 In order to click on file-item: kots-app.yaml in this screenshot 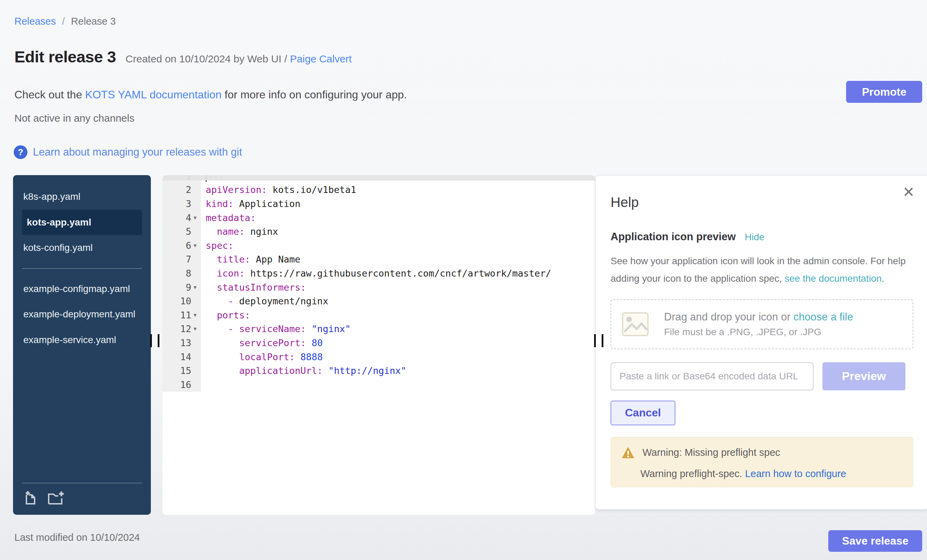, I will do `click(82, 223)`.